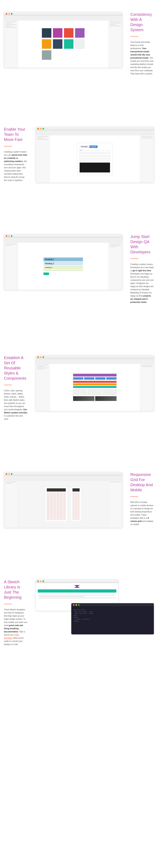  I want to click on body-text-pre: Your brand and emails deserve to look pr…, so click(140, 45).